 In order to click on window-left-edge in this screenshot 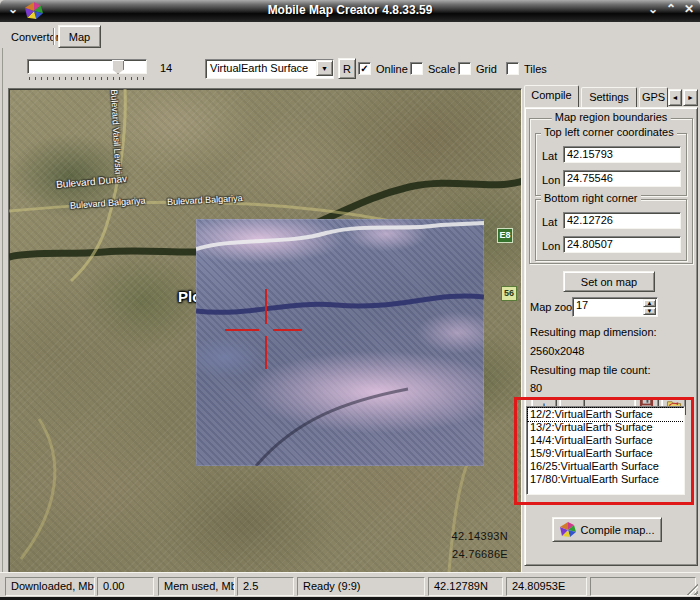, I will do `click(2, 310)`.